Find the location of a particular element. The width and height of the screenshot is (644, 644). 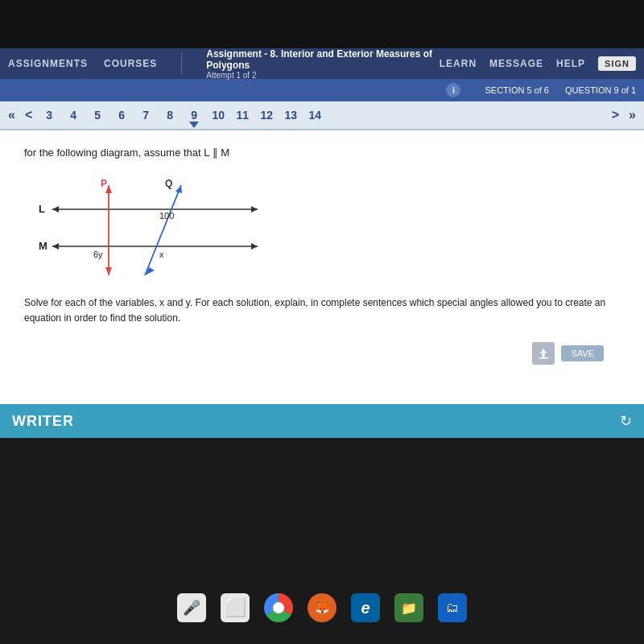

section-info: SECTION 5 of 6 is located at coordinates (517, 90).